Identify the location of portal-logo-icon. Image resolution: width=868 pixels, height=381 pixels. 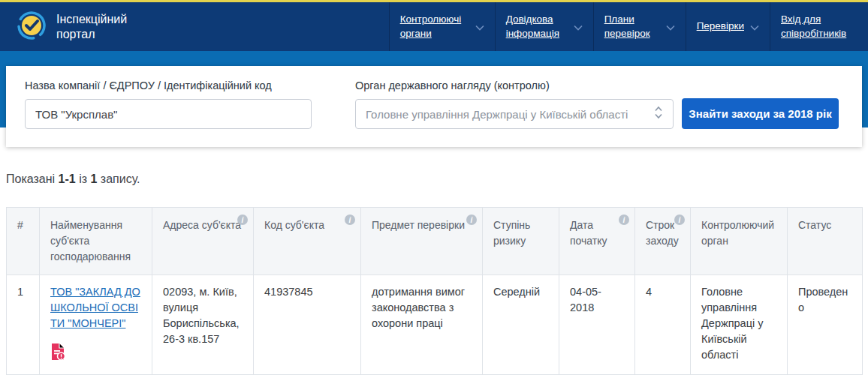
(32, 27).